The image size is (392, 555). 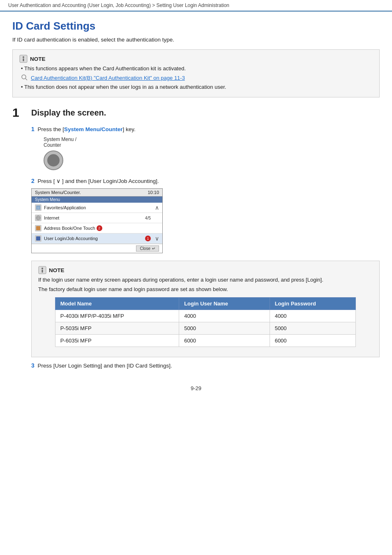 I want to click on chevron-down-icon: ∨, so click(x=157, y=238).